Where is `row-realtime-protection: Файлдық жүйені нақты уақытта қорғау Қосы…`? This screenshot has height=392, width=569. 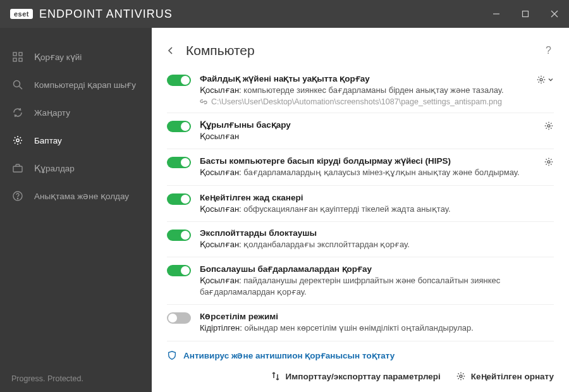
row-realtime-protection: Файлдық жүйені нақты уақытта қорғау Қосы… is located at coordinates (360, 90).